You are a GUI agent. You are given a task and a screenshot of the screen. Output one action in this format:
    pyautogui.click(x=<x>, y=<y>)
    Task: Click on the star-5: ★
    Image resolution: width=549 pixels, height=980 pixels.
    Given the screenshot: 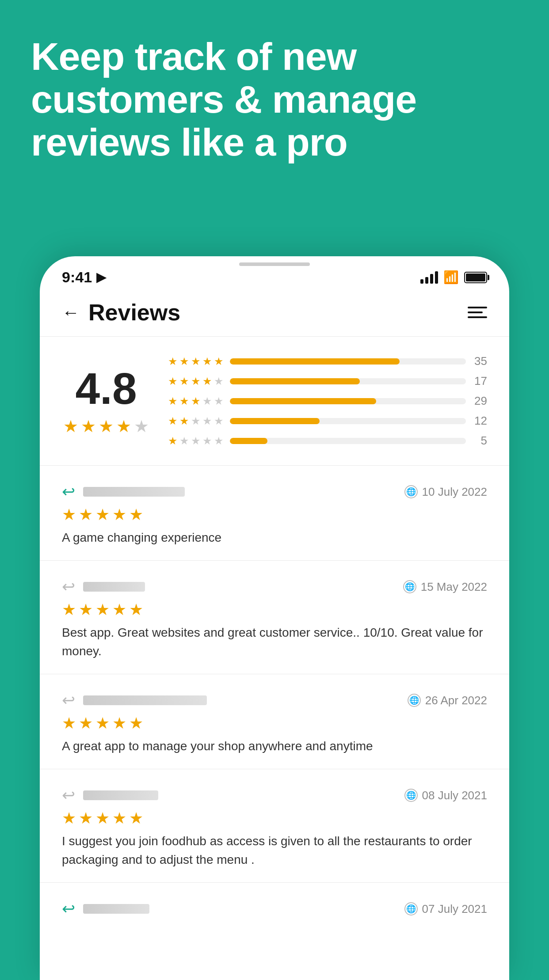 What is the action you would take?
    pyautogui.click(x=141, y=426)
    